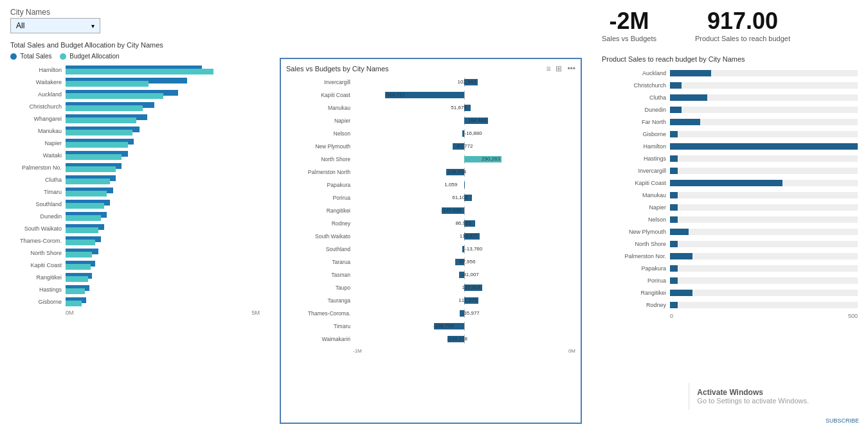  Describe the element at coordinates (730, 73) in the screenshot. I see `right-bar-row: Auckland` at that location.